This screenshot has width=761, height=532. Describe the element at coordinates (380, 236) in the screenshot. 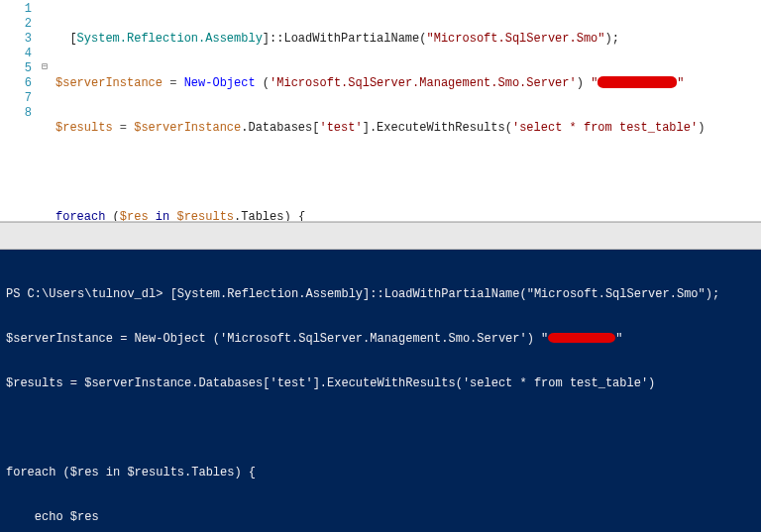

I see `pane-splitter` at that location.